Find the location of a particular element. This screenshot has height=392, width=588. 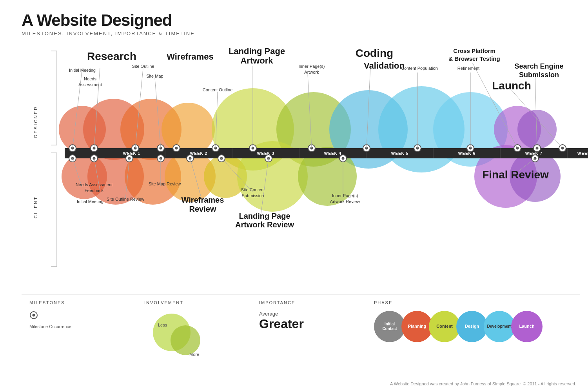

svg-text: Needs Assessment is located at coordinates (94, 185).